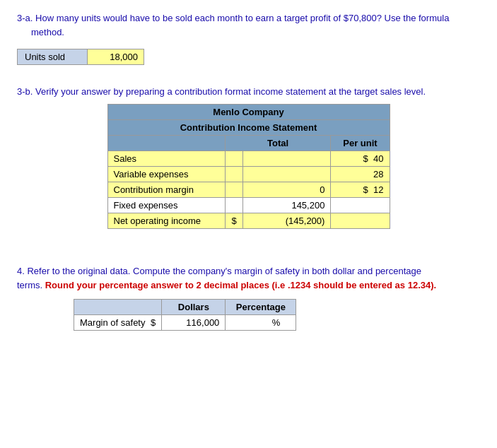 Image resolution: width=497 pixels, height=448 pixels. I want to click on dollar-prefix: $, so click(153, 322).